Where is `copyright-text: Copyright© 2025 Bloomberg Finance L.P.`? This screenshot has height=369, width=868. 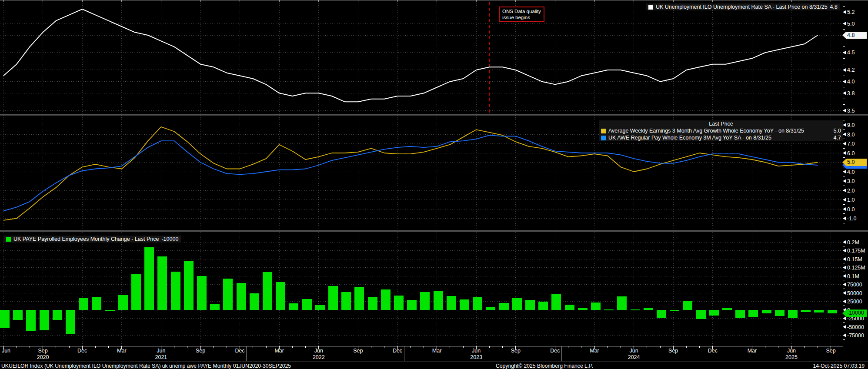 copyright-text: Copyright© 2025 Bloomberg Finance L.P. is located at coordinates (544, 366).